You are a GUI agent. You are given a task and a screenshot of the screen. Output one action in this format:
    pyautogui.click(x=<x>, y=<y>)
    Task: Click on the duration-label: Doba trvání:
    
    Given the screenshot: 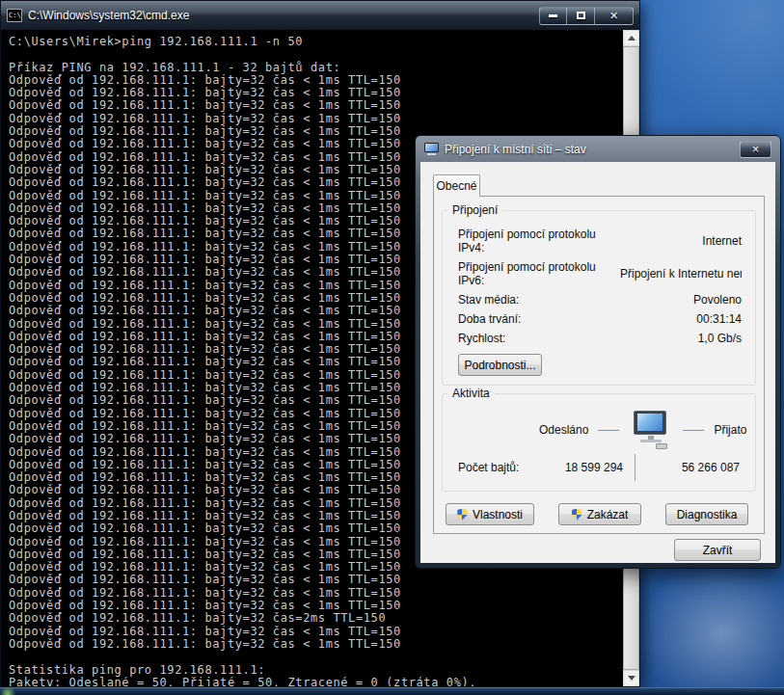 What is the action you would take?
    pyautogui.click(x=539, y=319)
    